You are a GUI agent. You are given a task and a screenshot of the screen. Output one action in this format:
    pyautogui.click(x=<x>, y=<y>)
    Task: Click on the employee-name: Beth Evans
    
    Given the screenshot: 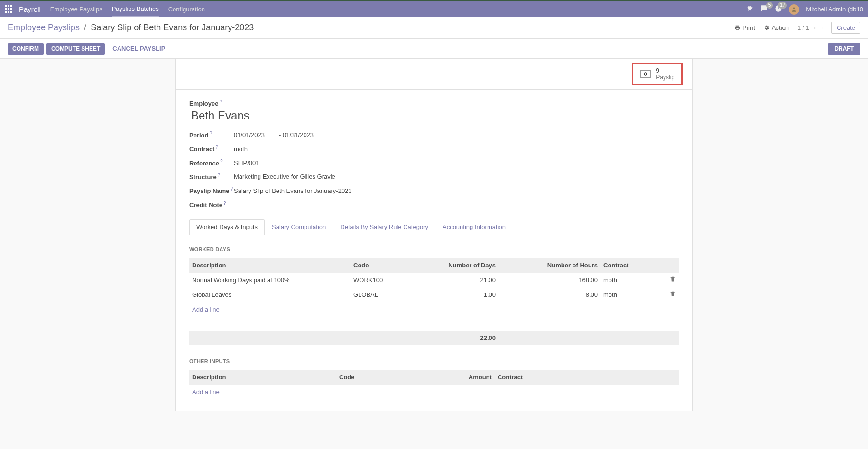 What is the action you would take?
    pyautogui.click(x=435, y=116)
    